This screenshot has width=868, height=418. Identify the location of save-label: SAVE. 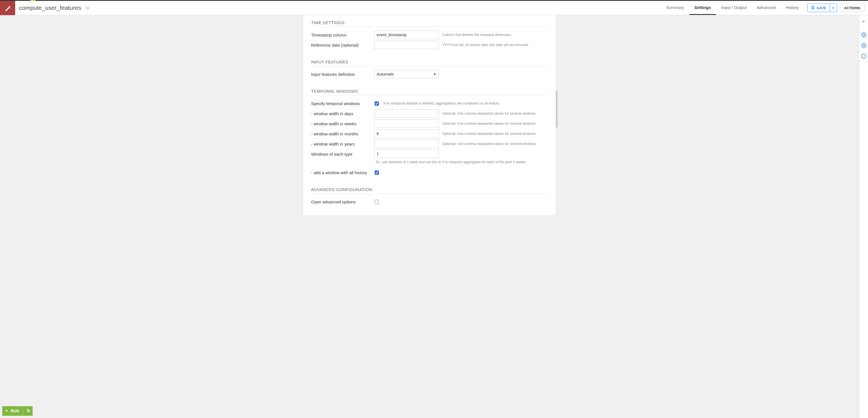
(822, 8).